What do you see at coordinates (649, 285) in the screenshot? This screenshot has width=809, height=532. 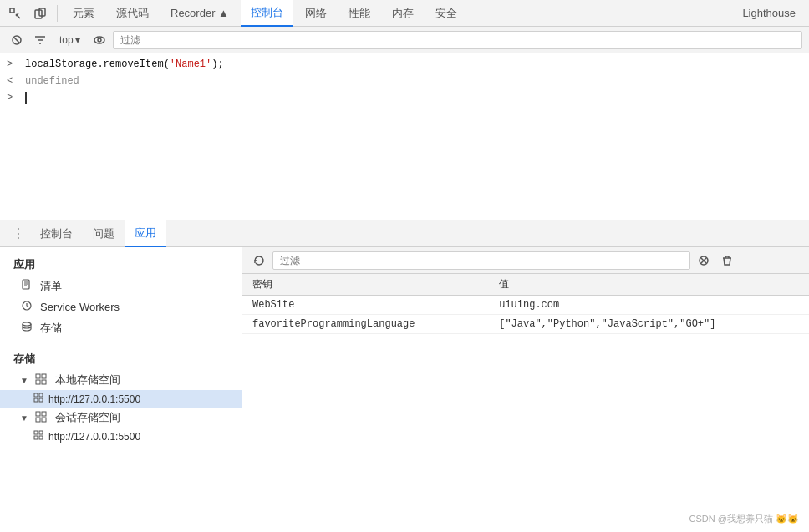 I see `value-column-header: 值` at bounding box center [649, 285].